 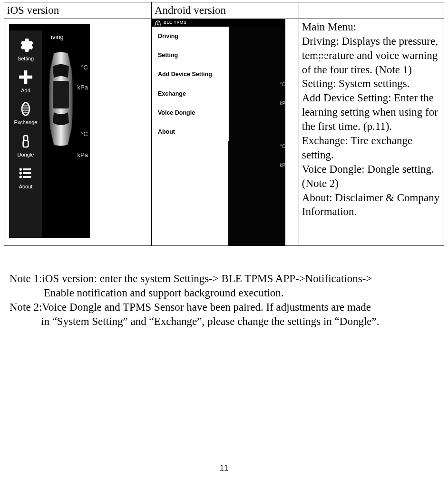 I want to click on note1-line2: Enable notification and support backgrou…, so click(x=244, y=293).